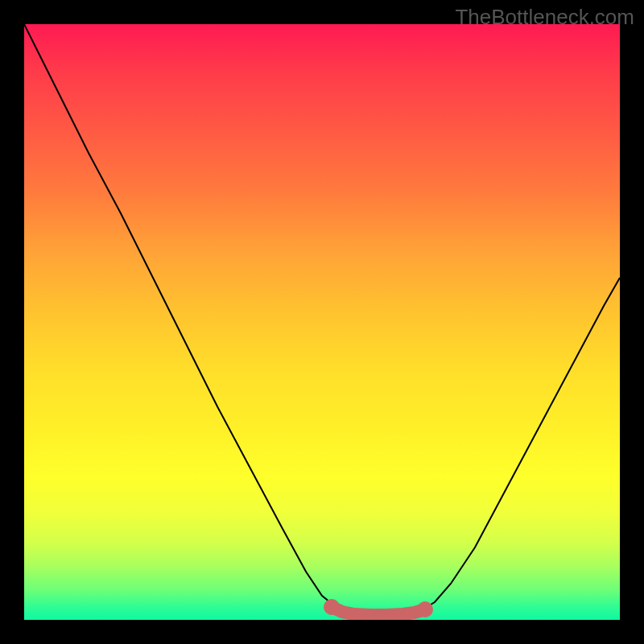  Describe the element at coordinates (378, 611) in the screenshot. I see `highlight-path` at that location.